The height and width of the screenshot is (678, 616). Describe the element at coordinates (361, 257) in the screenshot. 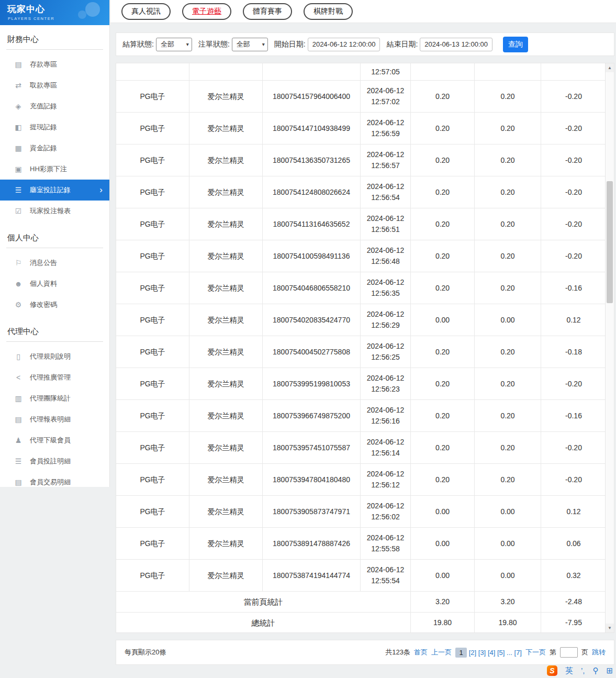

I see `table-row: PG电子爱尔兰精灵18007541005984911362024-06-1212…` at that location.